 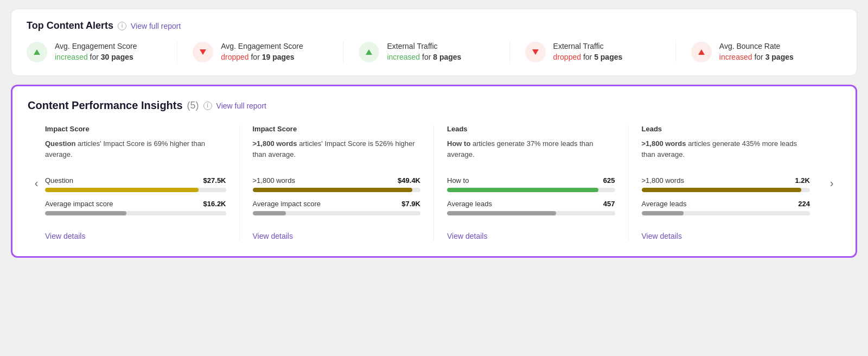 I want to click on insight-primary-bar-row-3: >1,800 words 1.2K, so click(x=726, y=185).